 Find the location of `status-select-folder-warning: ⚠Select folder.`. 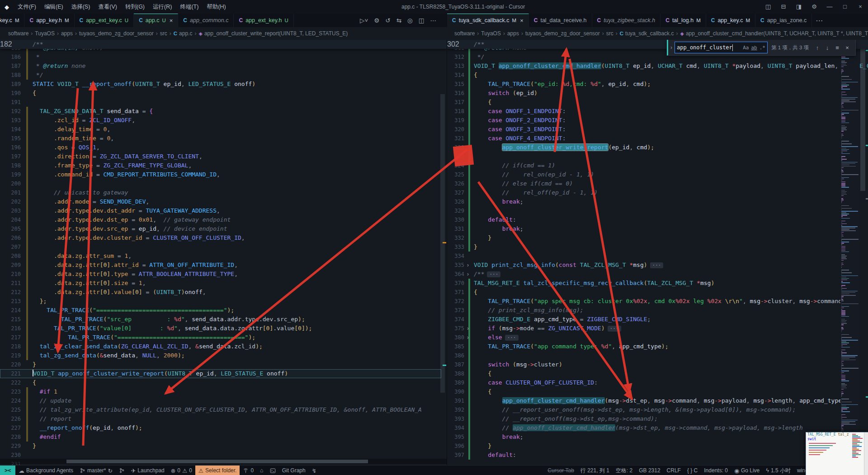

status-select-folder-warning: ⚠Select folder. is located at coordinates (218, 470).